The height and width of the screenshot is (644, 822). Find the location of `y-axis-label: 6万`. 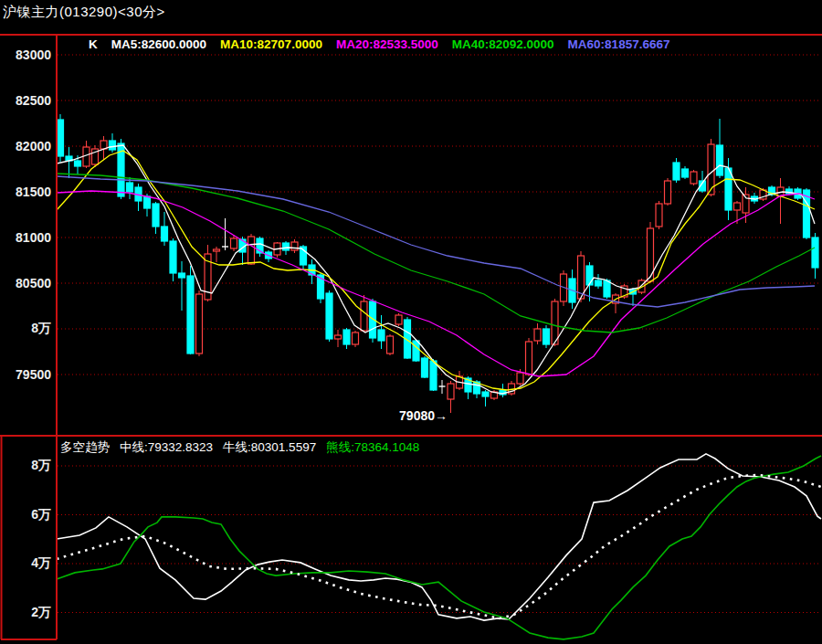

y-axis-label: 6万 is located at coordinates (26, 515).